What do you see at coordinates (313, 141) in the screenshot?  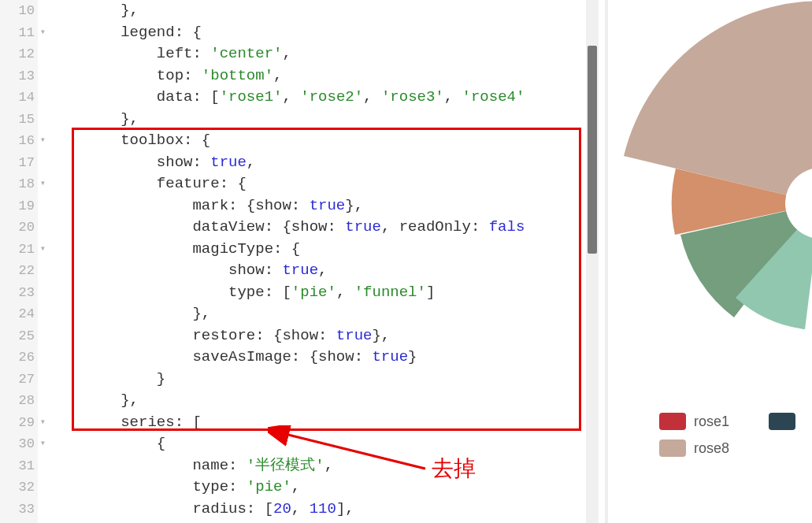 I see `code-line: toolbox: {` at bounding box center [313, 141].